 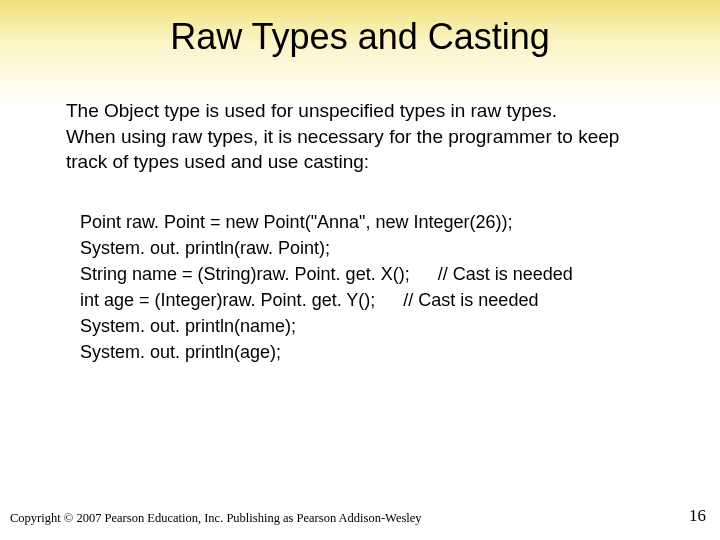 I want to click on code-line: System. out. println(name);, so click(x=370, y=326).